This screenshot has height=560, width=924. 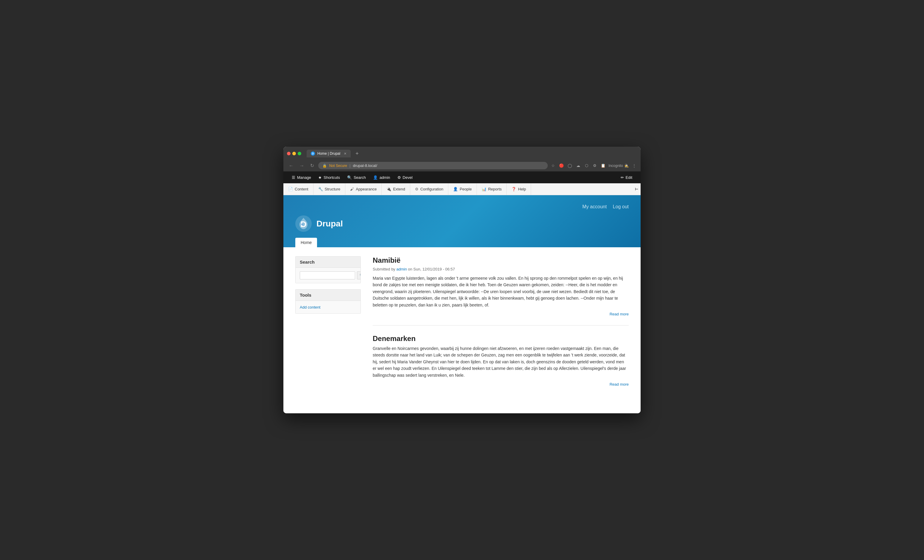 I want to click on incognito-label: Incognito, so click(x=616, y=166).